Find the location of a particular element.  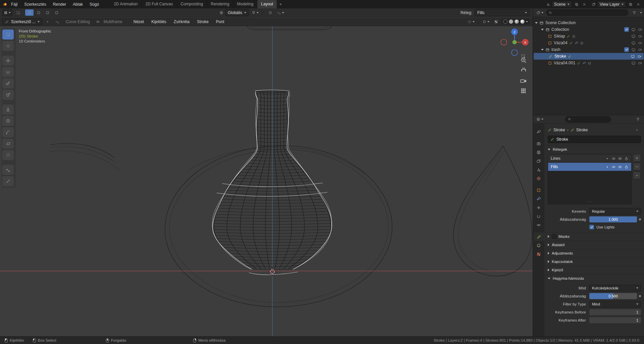

camera-view-button is located at coordinates (523, 81).